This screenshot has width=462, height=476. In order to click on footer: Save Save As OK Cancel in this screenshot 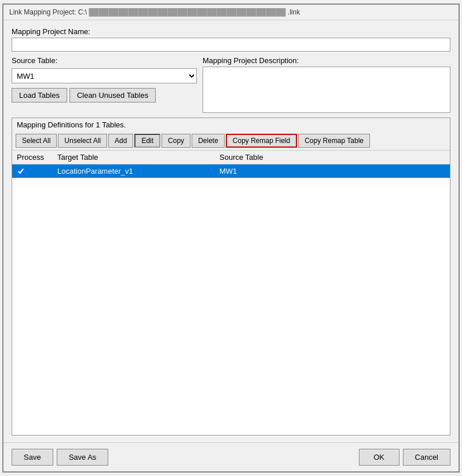, I will do `click(231, 457)`.